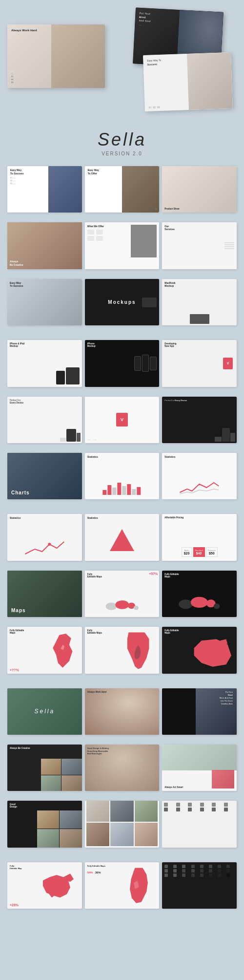 The height and width of the screenshot is (980, 244). Describe the element at coordinates (45, 476) in the screenshot. I see `slide-thumb-charts-dark: Charts` at that location.